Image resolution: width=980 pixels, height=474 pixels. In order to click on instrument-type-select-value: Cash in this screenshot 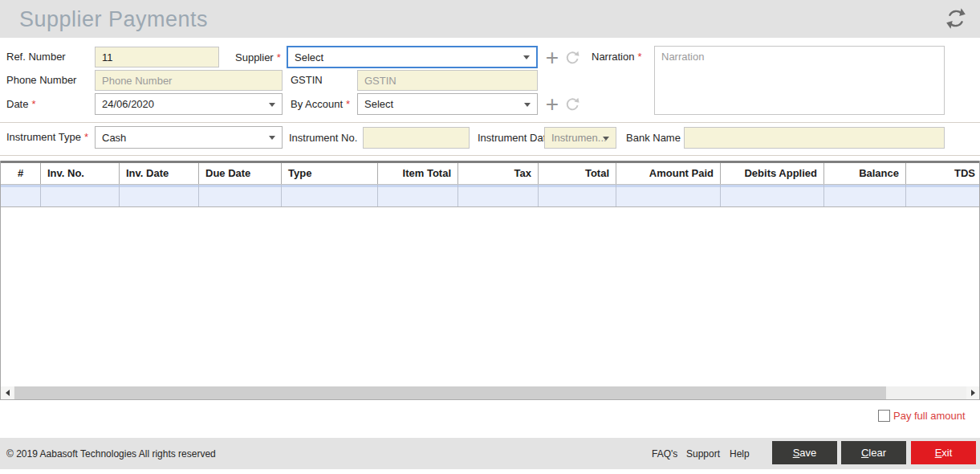, I will do `click(114, 138)`.